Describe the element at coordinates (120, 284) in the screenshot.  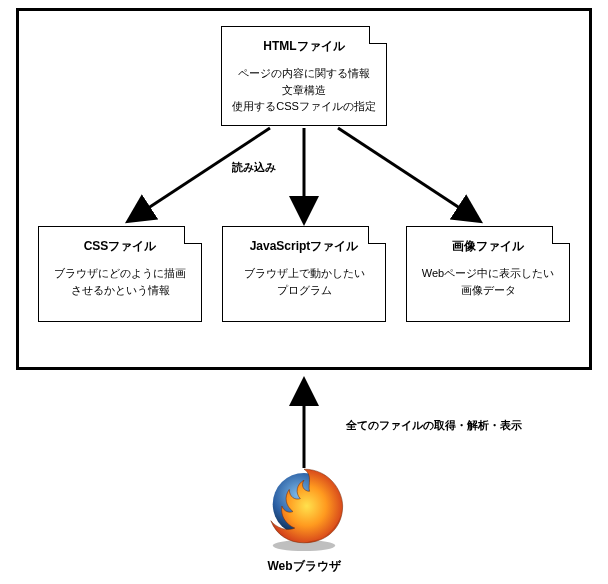
I see `css-file-body: ブラウザにどのように描画 させるかという情報` at that location.